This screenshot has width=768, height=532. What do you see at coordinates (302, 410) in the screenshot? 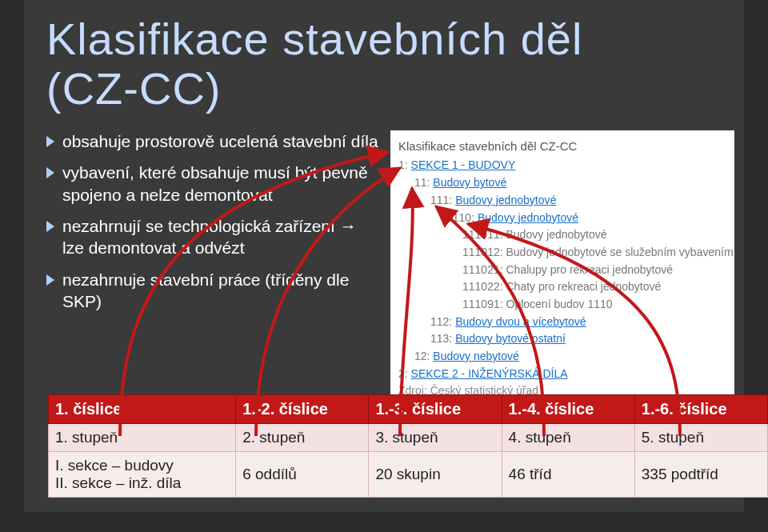
I see `th: 1.-2. číslice` at bounding box center [302, 410].